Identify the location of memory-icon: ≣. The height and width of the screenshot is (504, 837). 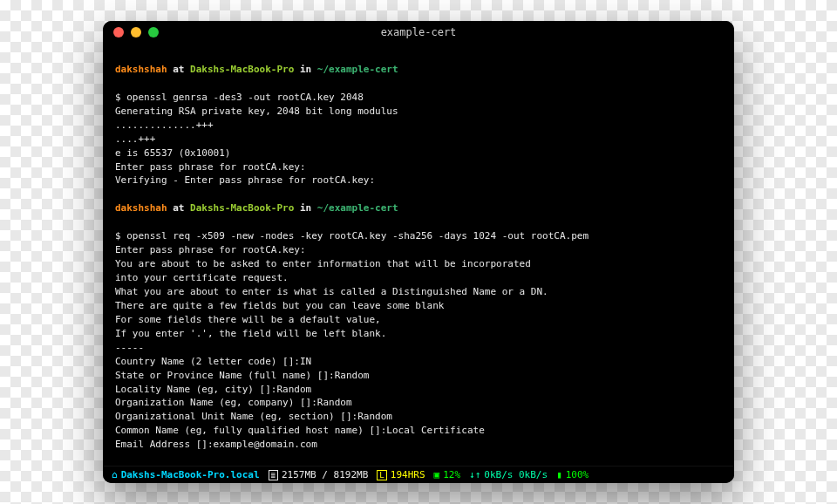
(274, 475).